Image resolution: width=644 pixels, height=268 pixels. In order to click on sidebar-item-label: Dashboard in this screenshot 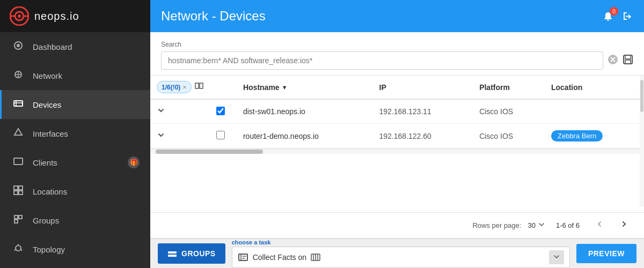, I will do `click(53, 47)`.